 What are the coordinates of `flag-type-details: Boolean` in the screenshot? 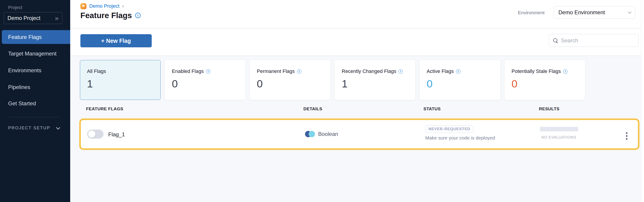 It's located at (322, 134).